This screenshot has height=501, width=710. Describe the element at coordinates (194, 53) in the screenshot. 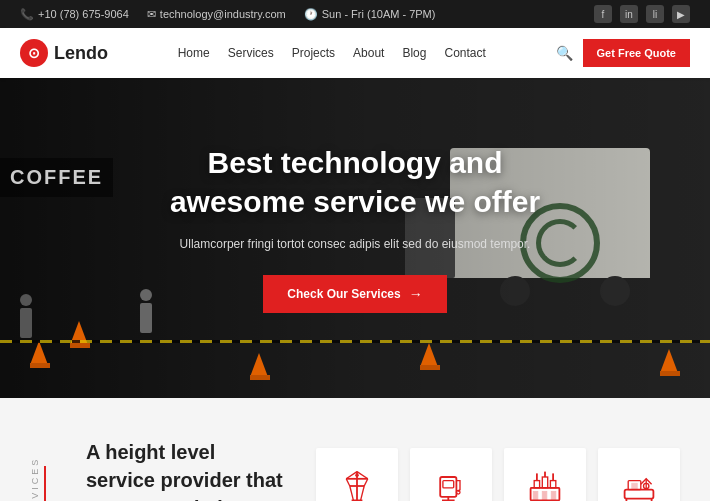

I see `nav-home: Home` at that location.